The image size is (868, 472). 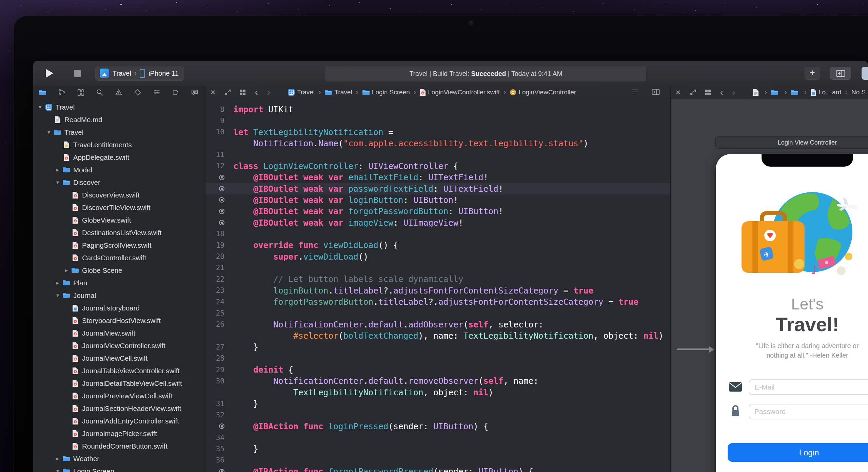 I want to click on code-line: 31 }, so click(x=438, y=404).